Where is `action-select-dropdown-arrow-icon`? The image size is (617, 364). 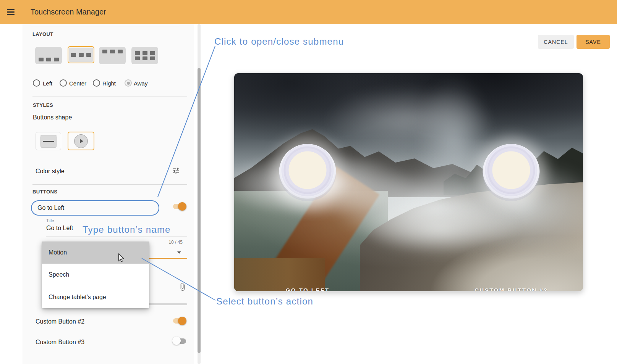 action-select-dropdown-arrow-icon is located at coordinates (179, 253).